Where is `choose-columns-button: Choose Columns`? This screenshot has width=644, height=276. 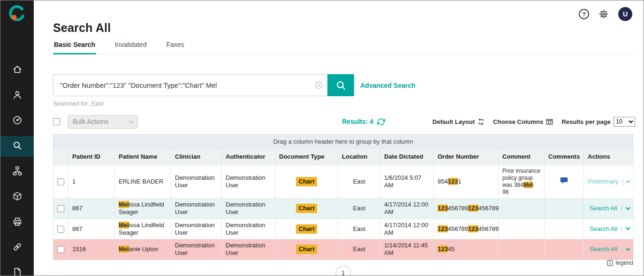
choose-columns-button: Choose Columns is located at coordinates (523, 122).